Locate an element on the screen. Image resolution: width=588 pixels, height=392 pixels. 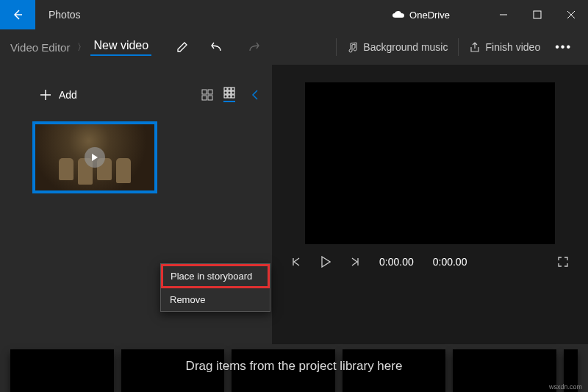
step-back-icon is located at coordinates (296, 262).